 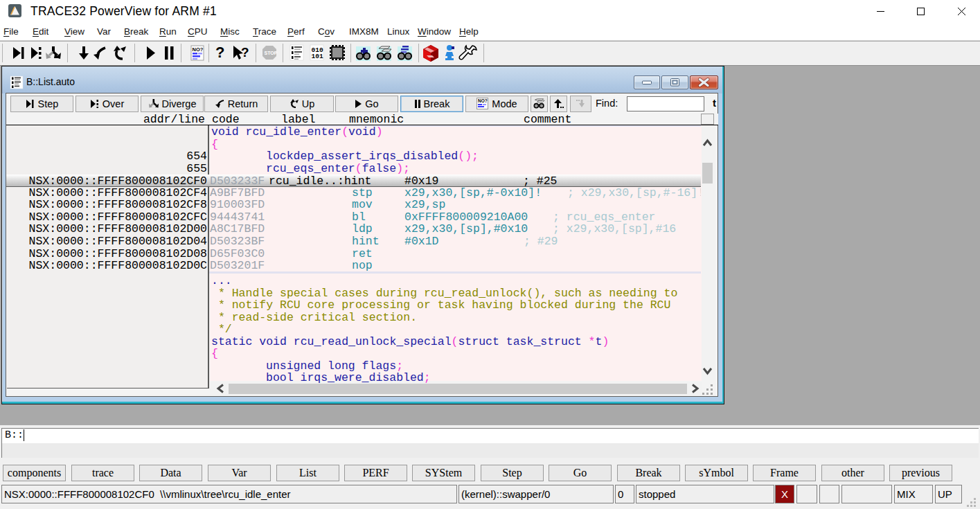 I want to click on svg-text: NO?, so click(x=198, y=50).